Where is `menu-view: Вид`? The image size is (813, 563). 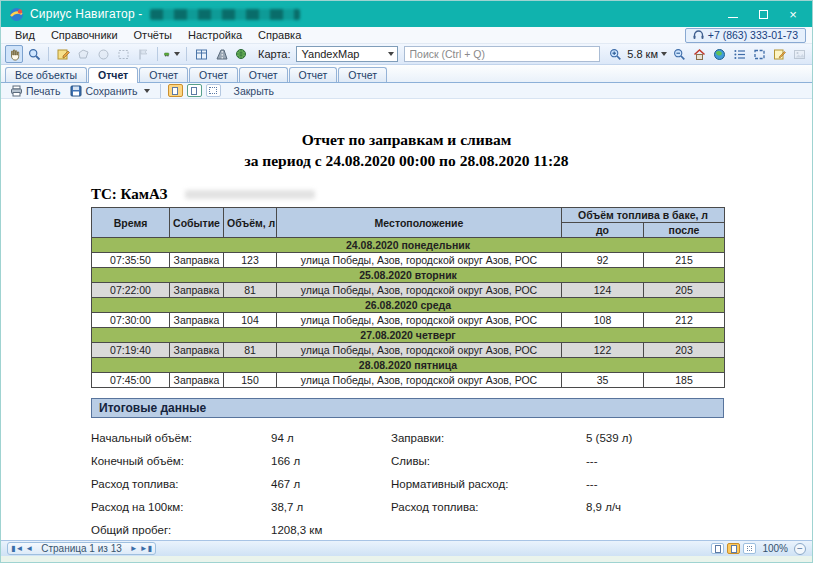
menu-view: Вид is located at coordinates (25, 35).